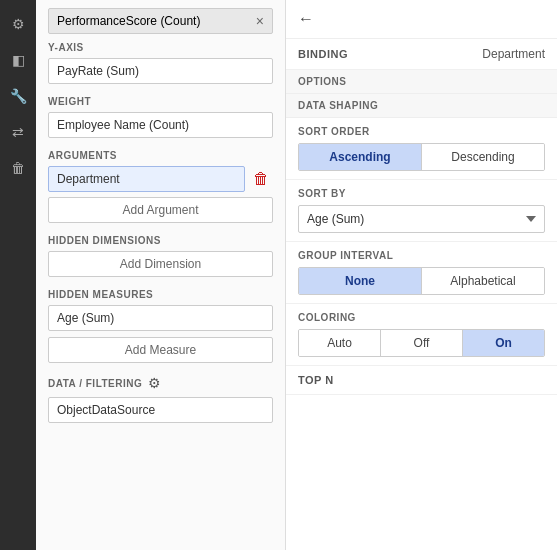 Image resolution: width=557 pixels, height=550 pixels. I want to click on argument-row: Department 🗑, so click(160, 179).